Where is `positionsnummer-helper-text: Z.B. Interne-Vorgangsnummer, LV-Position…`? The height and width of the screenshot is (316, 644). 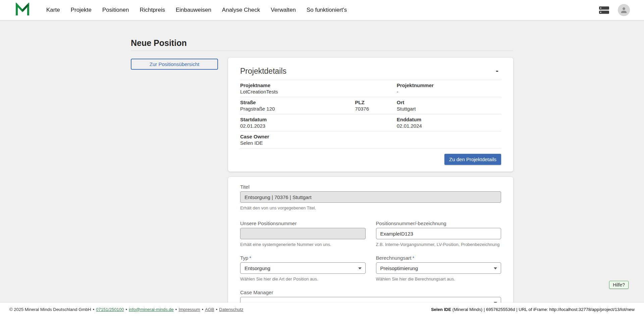
positionsnummer-helper-text: Z.B. Interne-Vorgangsnummer, LV-Position… is located at coordinates (439, 245).